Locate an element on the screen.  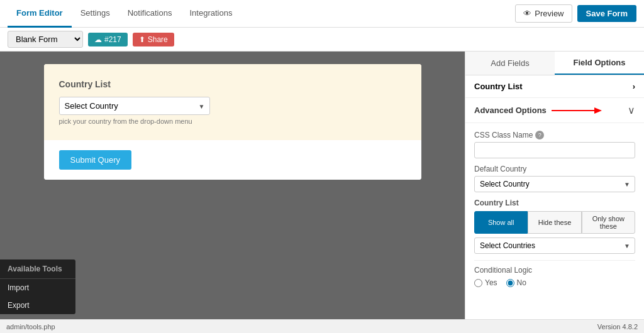
field-hint: pick your country from the drop-down men… is located at coordinates (233, 121).